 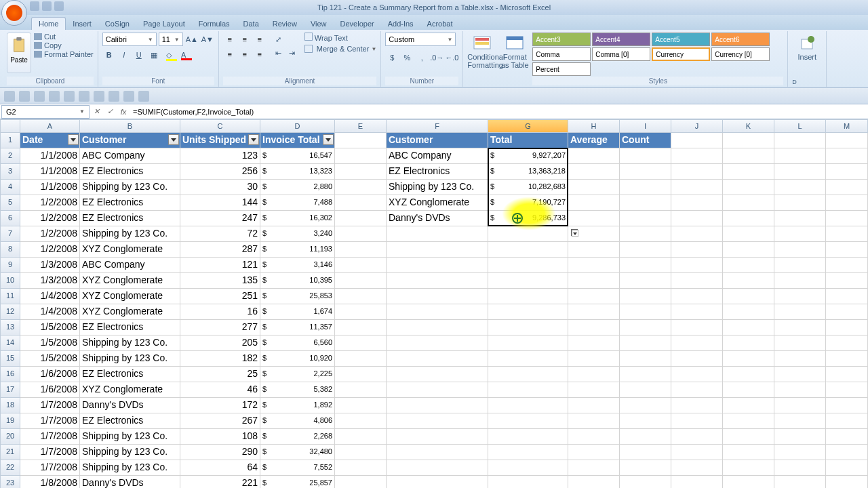 What do you see at coordinates (130, 141) in the screenshot?
I see `header-customer: Customer` at bounding box center [130, 141].